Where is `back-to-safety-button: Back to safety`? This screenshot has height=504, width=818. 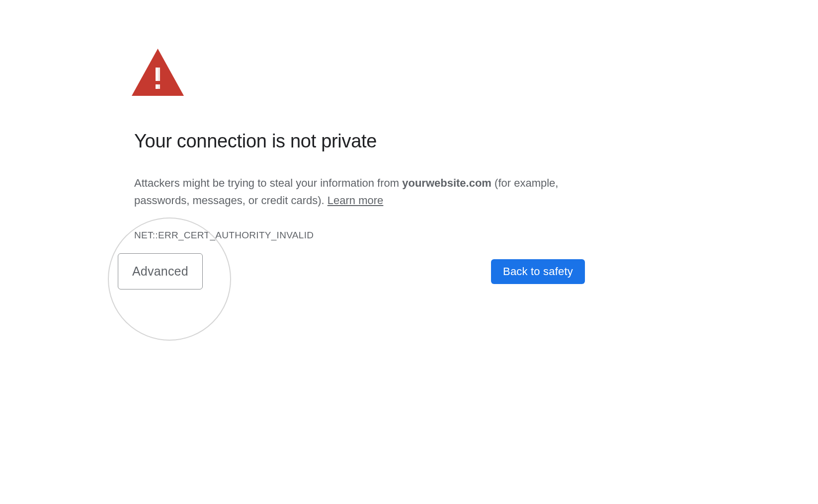
back-to-safety-button: Back to safety is located at coordinates (538, 272).